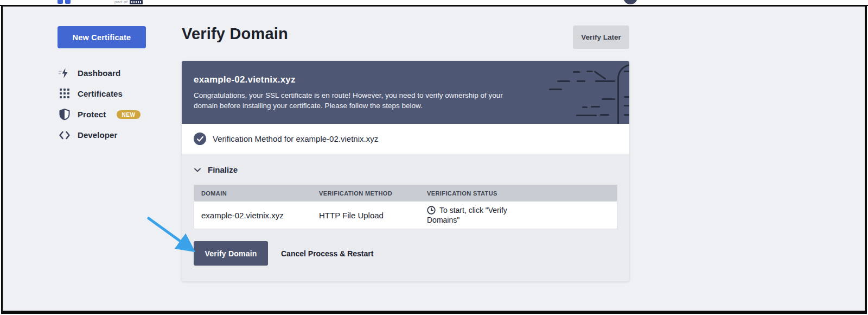 This screenshot has height=315, width=868. What do you see at coordinates (467, 215) in the screenshot?
I see `status-text: To start, click "Verify Domains"` at bounding box center [467, 215].